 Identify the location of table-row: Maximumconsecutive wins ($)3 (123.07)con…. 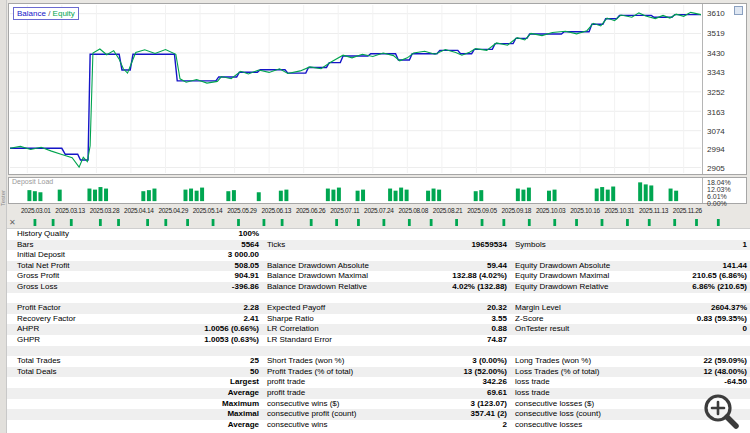
(378, 404).